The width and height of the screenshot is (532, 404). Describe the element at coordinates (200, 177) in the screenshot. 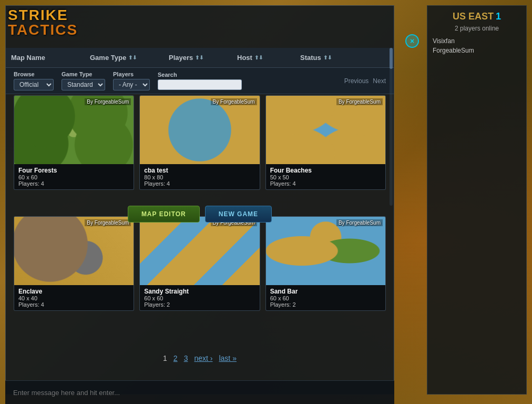

I see `map-info: cba test 80 x 80 Players: 4` at that location.